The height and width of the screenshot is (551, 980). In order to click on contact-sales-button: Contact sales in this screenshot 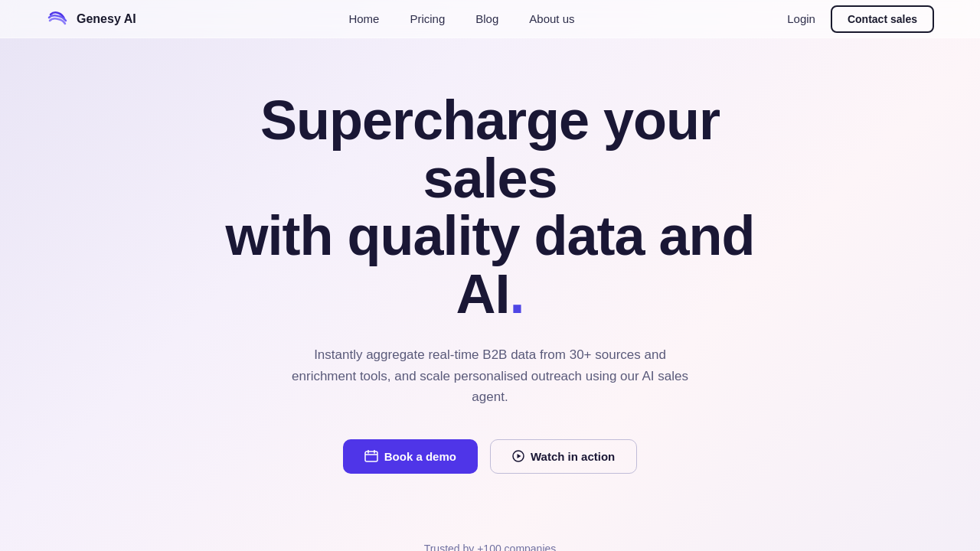, I will do `click(882, 19)`.